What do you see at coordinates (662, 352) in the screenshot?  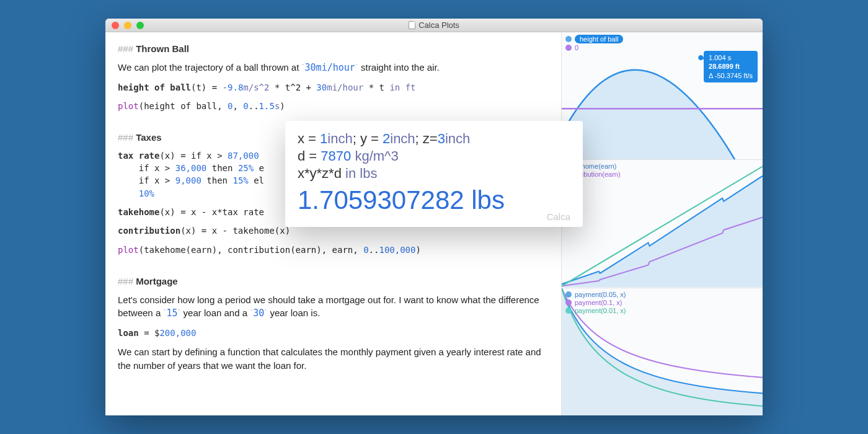 I see `plot-mortgage: payment(0.05, x) payment(0.1, x) payment…` at bounding box center [662, 352].